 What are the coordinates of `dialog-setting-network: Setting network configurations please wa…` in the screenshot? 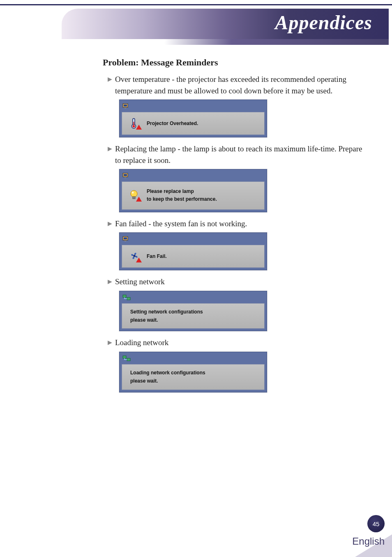 It's located at (193, 311).